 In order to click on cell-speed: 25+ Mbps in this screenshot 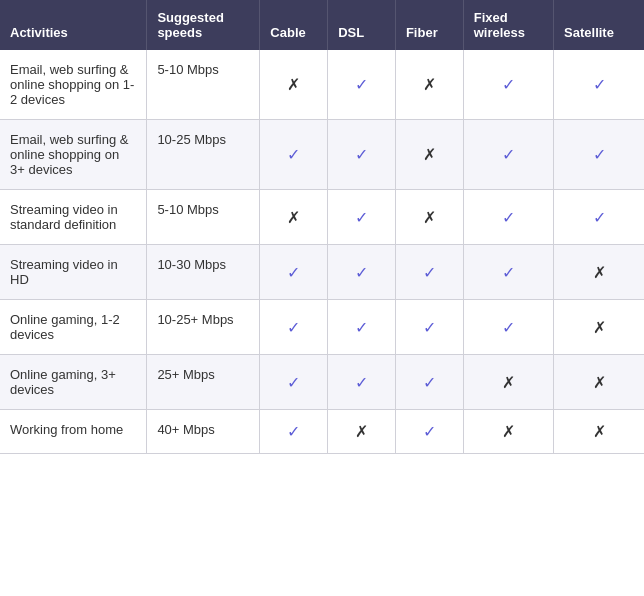, I will do `click(204, 382)`.